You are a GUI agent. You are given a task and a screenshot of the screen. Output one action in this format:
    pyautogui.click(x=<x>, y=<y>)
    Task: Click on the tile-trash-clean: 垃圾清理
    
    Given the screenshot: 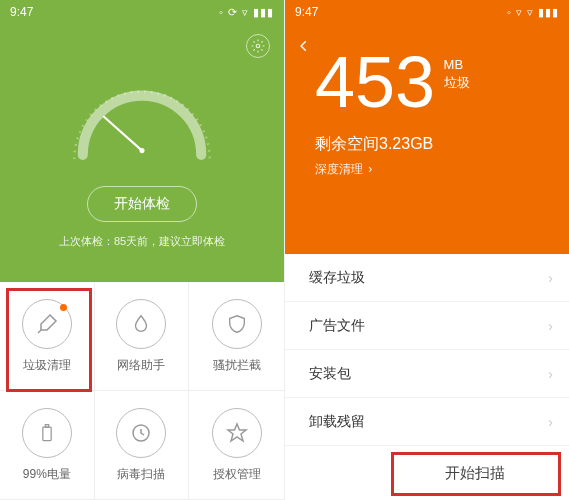 What is the action you would take?
    pyautogui.click(x=48, y=336)
    